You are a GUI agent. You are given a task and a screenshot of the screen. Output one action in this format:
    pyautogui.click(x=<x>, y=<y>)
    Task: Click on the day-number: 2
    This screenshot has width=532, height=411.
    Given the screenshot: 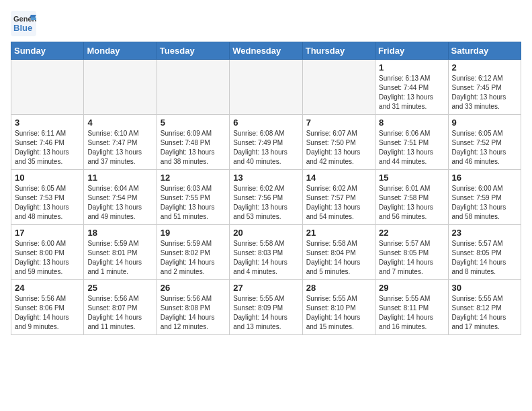 What is the action you would take?
    pyautogui.click(x=485, y=67)
    